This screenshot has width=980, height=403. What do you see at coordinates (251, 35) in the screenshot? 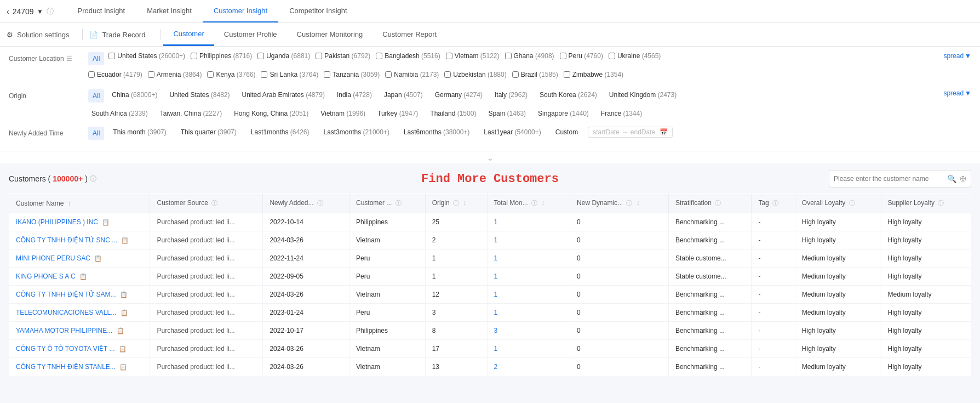
I see `tab-customer-profile: Customer Profile` at bounding box center [251, 35].